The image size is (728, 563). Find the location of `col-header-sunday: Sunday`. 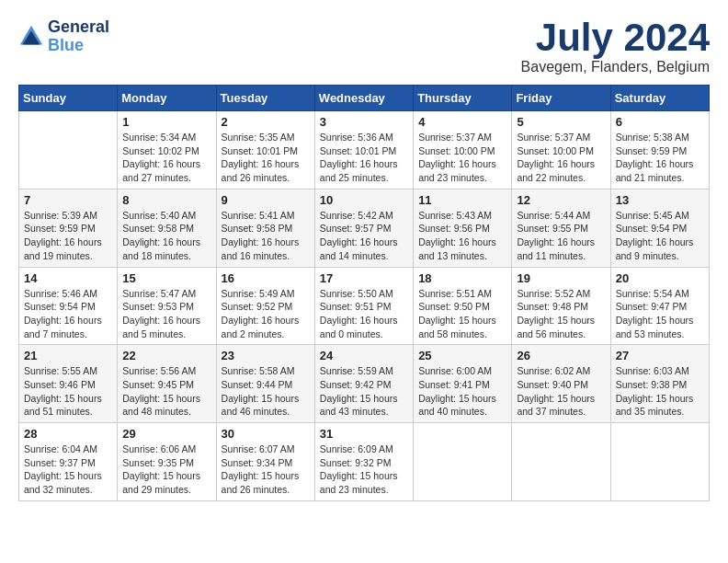

col-header-sunday: Sunday is located at coordinates (68, 98).